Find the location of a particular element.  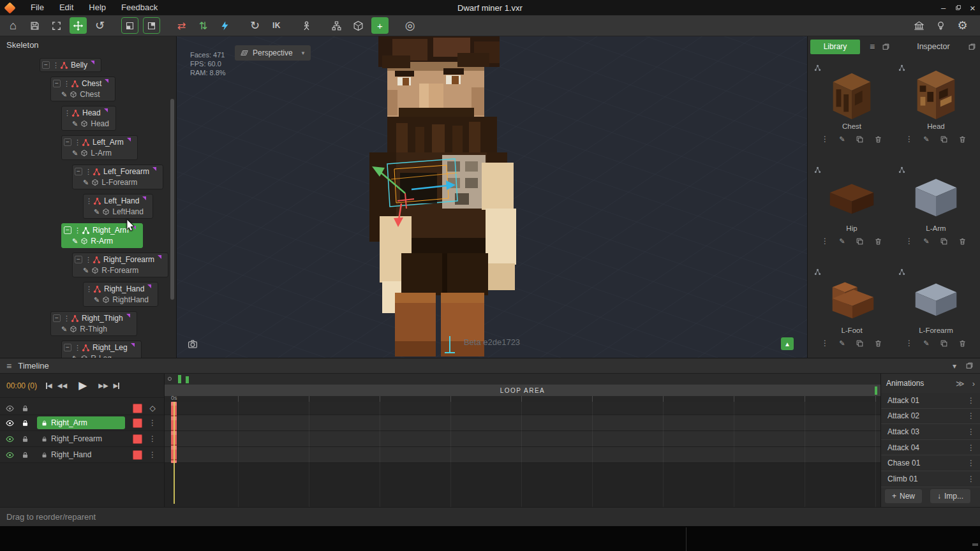

timeline-track-right-forearm: Right_Forearm ⋮ is located at coordinates (82, 439).